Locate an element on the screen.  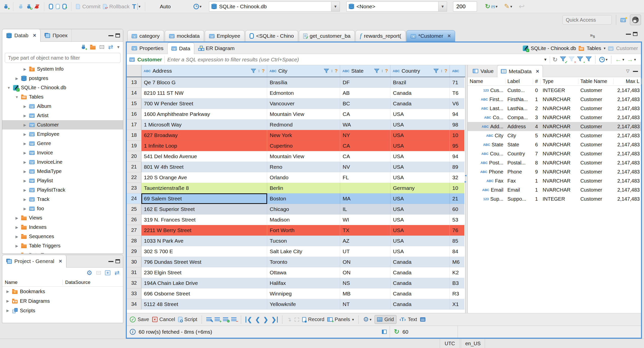
tree-item-data-types: ▶Data Types is located at coordinates (63, 252).